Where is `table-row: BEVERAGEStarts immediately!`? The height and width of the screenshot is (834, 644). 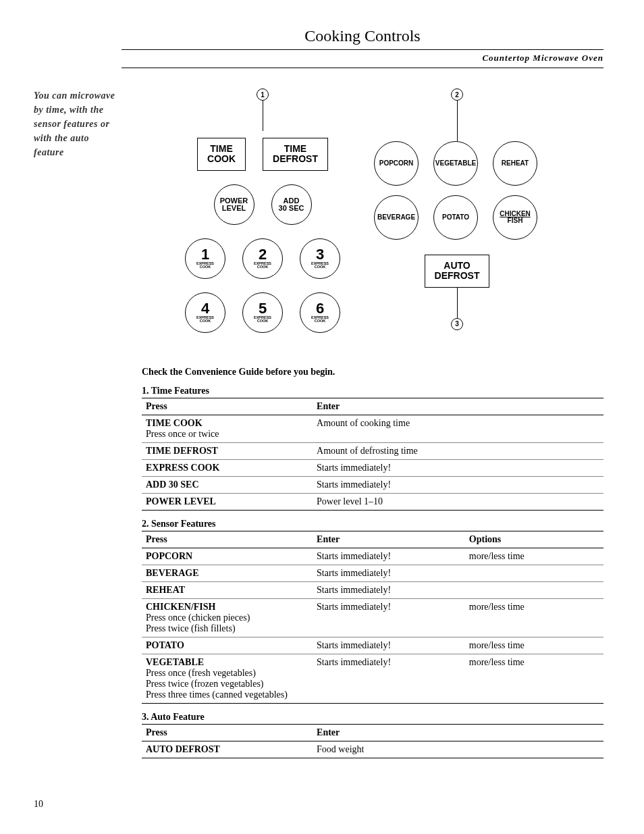
table-row: BEVERAGEStarts immediately! is located at coordinates (373, 573).